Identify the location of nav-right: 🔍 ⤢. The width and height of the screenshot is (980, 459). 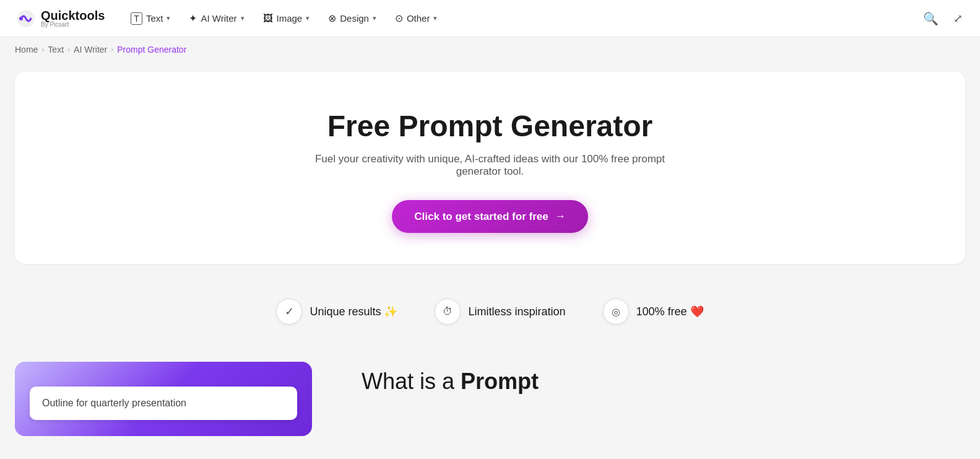
(943, 19).